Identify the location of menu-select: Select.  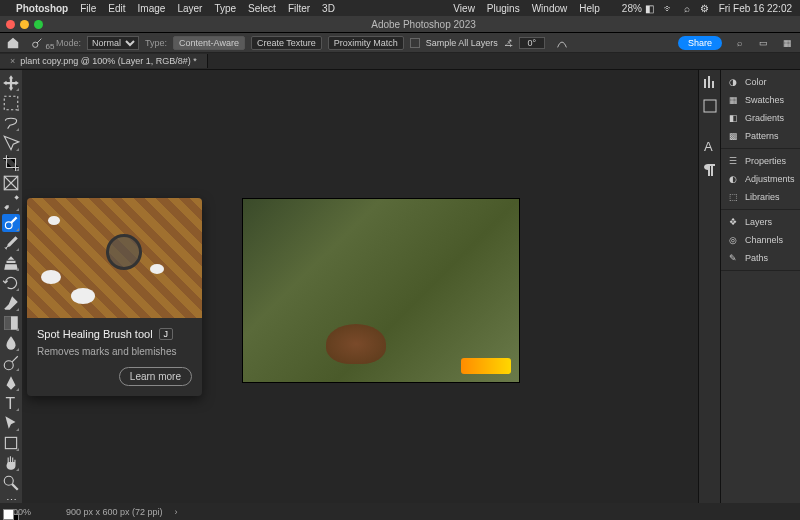
(262, 8).